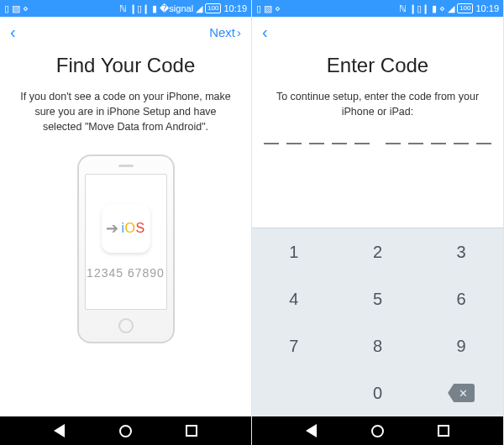 The image size is (504, 445). What do you see at coordinates (294, 346) in the screenshot?
I see `key-7: 7` at bounding box center [294, 346].